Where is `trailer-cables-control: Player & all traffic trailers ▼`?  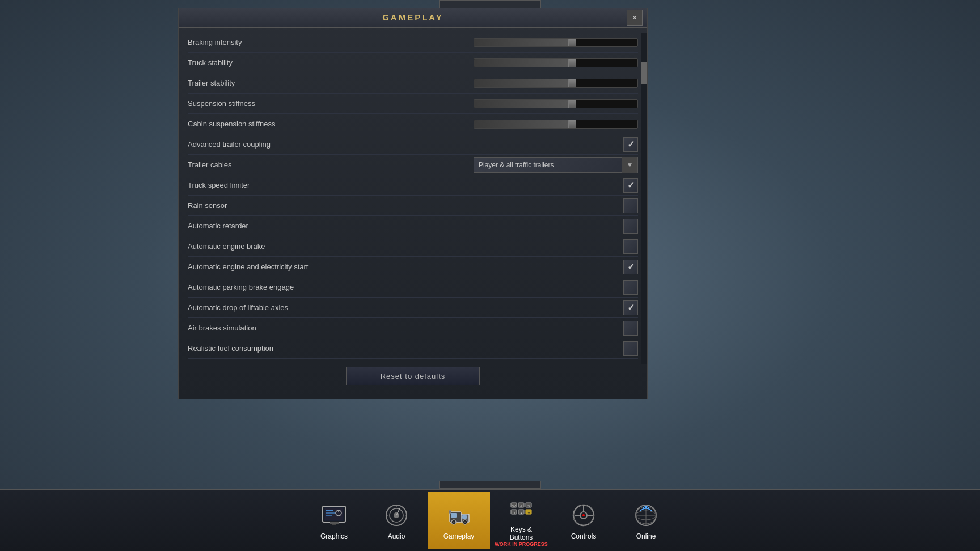
trailer-cables-control: Player & all traffic trailers ▼ is located at coordinates (556, 165).